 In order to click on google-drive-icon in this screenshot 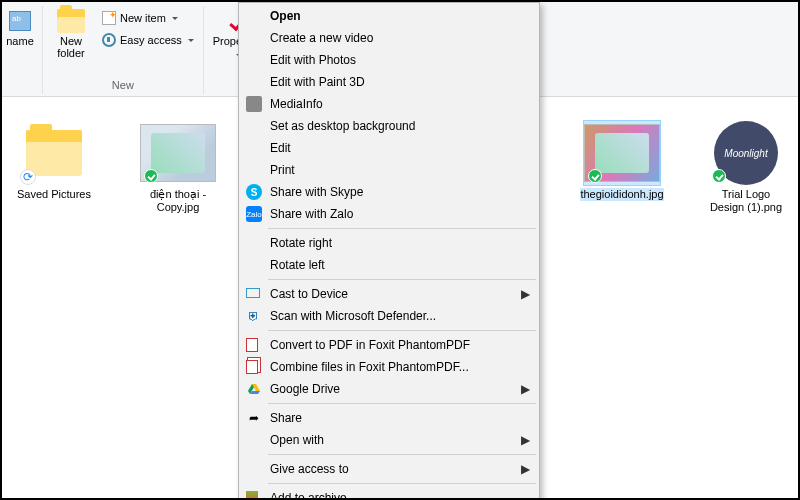, I will do `click(254, 389)`.